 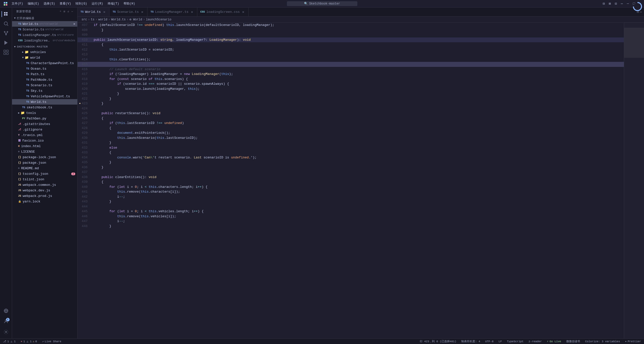 I want to click on live-share-item: ↗ Live Share, so click(x=52, y=341).